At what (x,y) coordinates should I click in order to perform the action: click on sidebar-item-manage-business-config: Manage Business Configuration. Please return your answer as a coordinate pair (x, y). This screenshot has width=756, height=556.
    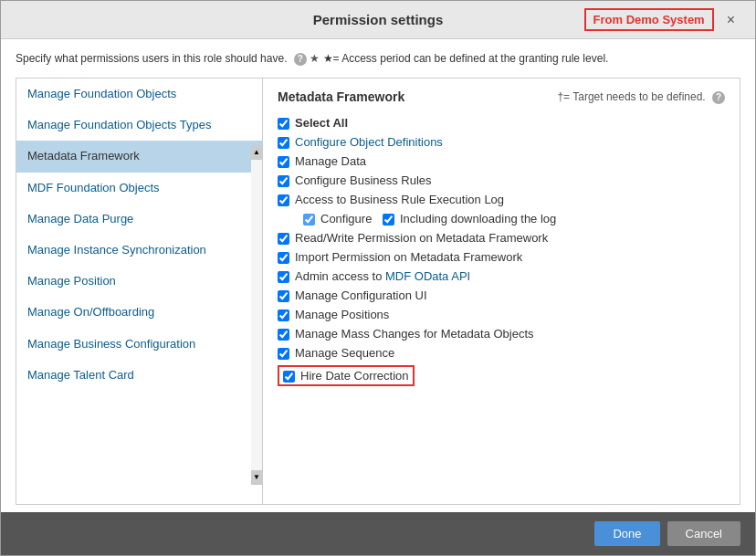
    Looking at the image, I should click on (139, 344).